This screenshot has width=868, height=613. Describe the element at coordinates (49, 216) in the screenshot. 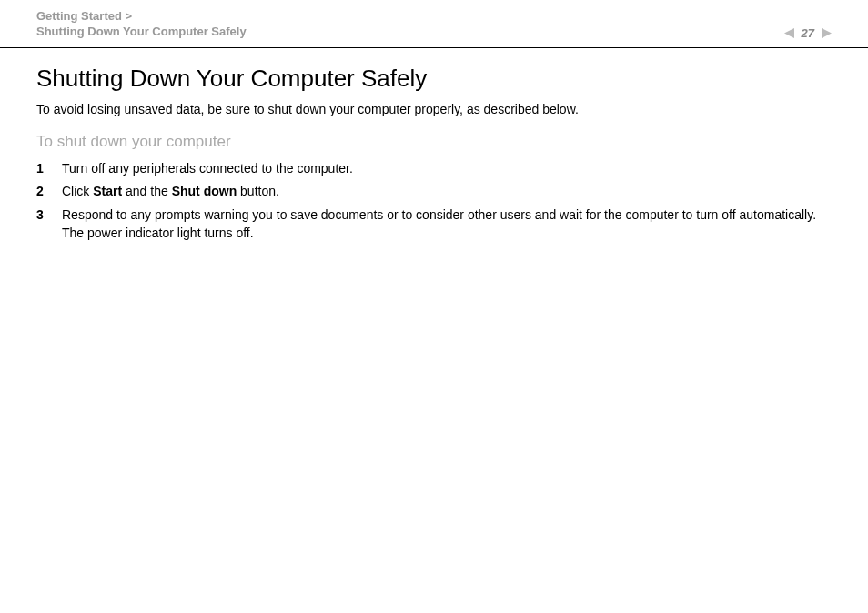

I see `step-number: 3` at that location.